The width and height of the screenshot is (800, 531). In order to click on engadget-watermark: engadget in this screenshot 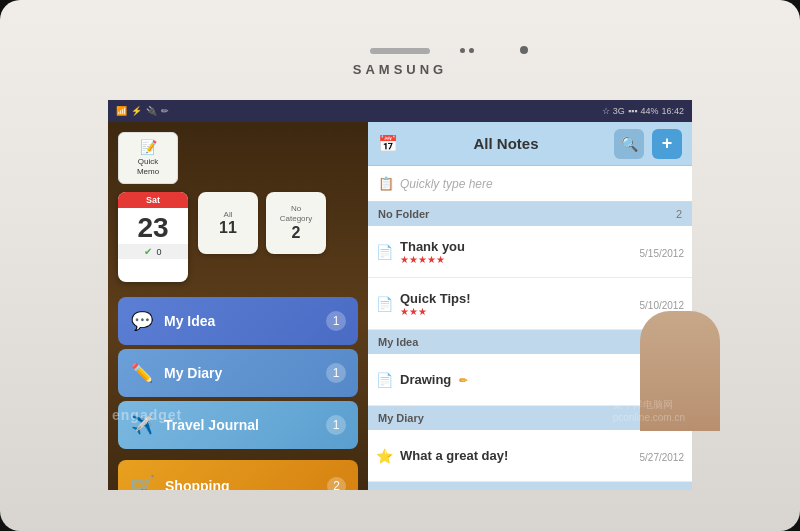, I will do `click(147, 415)`.